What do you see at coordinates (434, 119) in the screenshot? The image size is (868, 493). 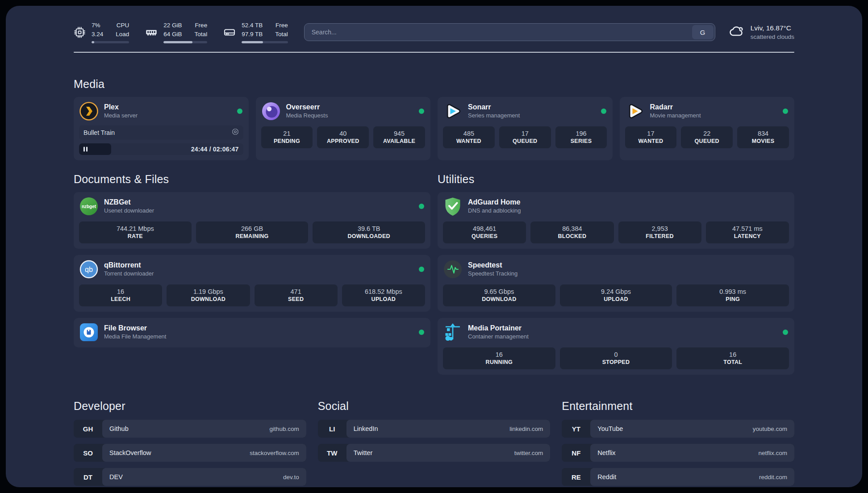 I see `section-media: Media Plex` at bounding box center [434, 119].